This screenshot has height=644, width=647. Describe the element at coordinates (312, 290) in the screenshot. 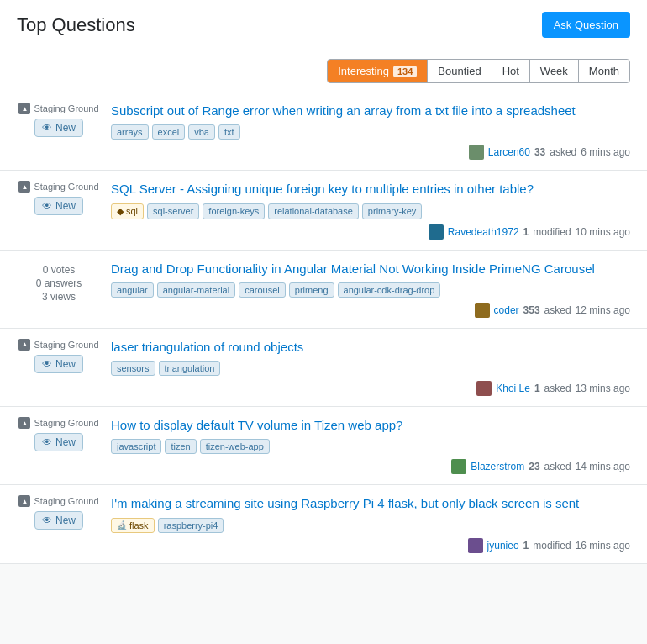

I see `tag: primeng` at that location.